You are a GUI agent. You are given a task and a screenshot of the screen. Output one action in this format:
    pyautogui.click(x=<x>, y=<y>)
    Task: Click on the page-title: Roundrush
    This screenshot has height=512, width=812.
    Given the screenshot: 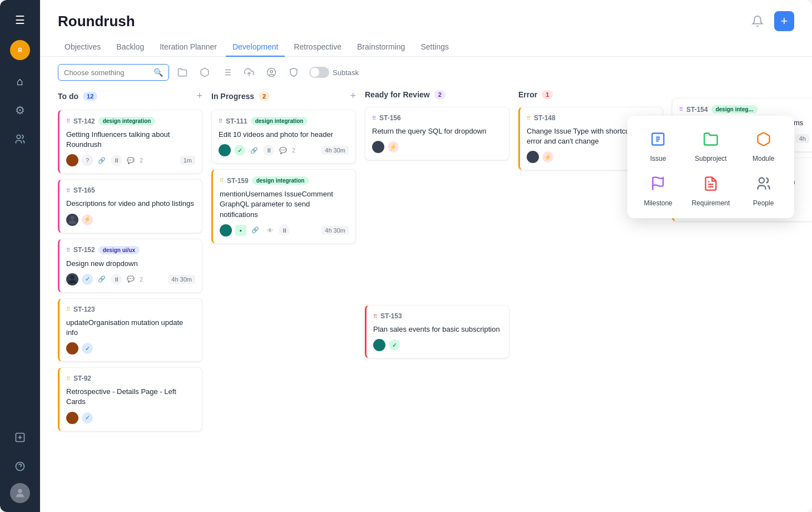 What is the action you would take?
    pyautogui.click(x=97, y=21)
    